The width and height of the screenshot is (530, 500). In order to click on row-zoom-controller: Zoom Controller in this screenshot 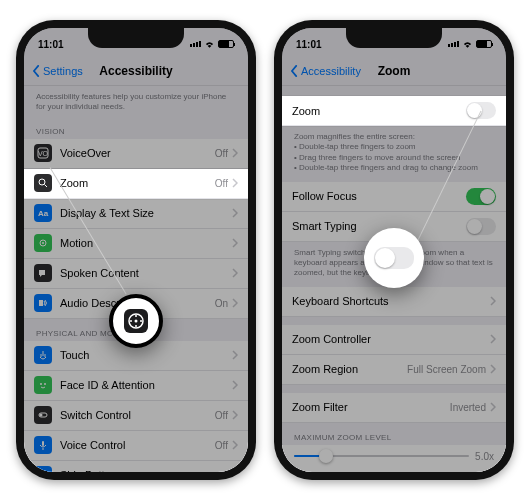, I will do `click(394, 340)`.